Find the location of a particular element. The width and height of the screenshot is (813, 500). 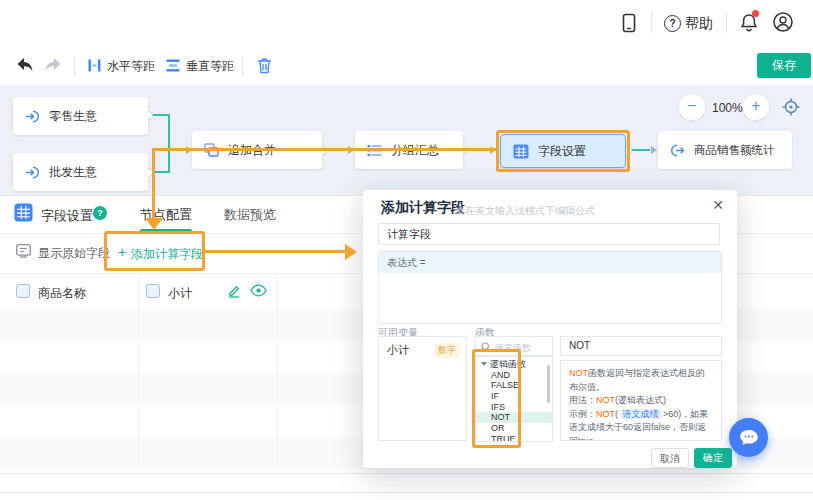

field-checkbox-icon is located at coordinates (23, 291).